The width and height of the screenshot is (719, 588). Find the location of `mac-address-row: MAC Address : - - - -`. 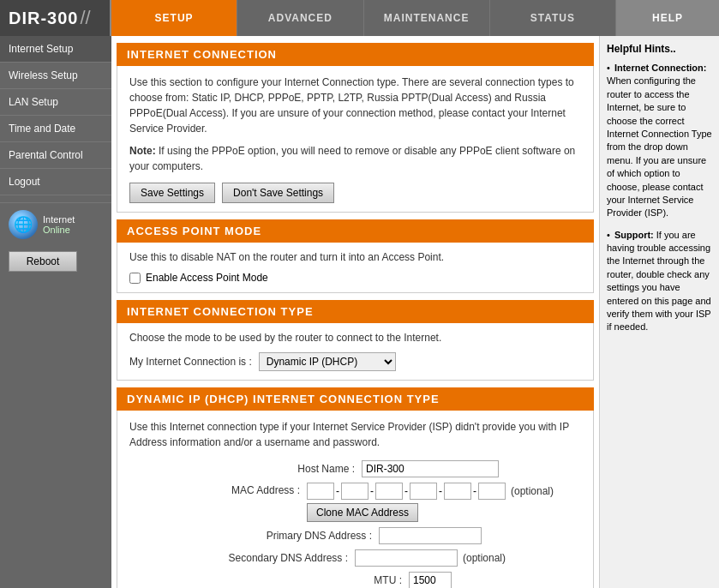

mac-address-row: MAC Address : - - - - is located at coordinates (355, 502).